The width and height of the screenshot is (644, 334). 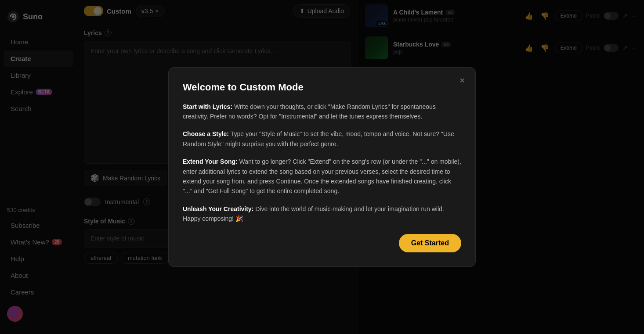 I want to click on modal-close-button: ×, so click(x=462, y=81).